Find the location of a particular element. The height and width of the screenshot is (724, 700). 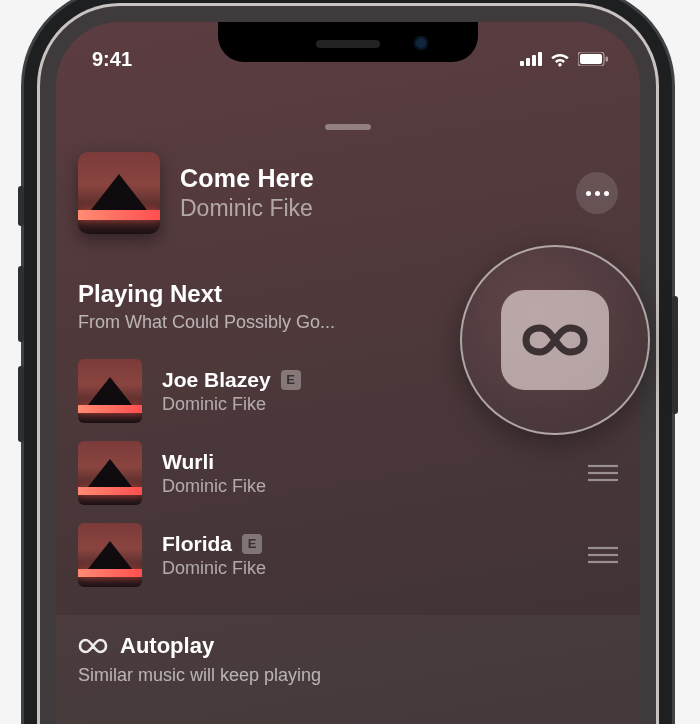

battery-icon is located at coordinates (593, 59).